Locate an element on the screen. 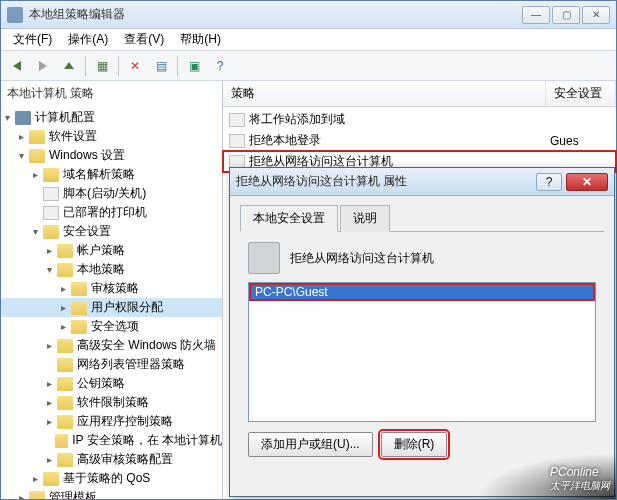 The width and height of the screenshot is (617, 500). menu-file: 文件(F) is located at coordinates (32, 40).